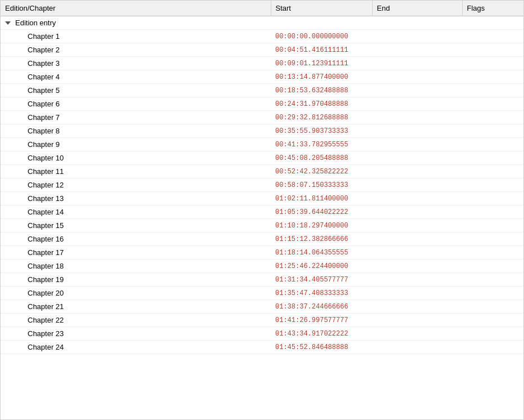 Image resolution: width=524 pixels, height=420 pixels. What do you see at coordinates (262, 334) in the screenshot?
I see `table-row: Chapter 2301:43:34.917022222` at bounding box center [262, 334].